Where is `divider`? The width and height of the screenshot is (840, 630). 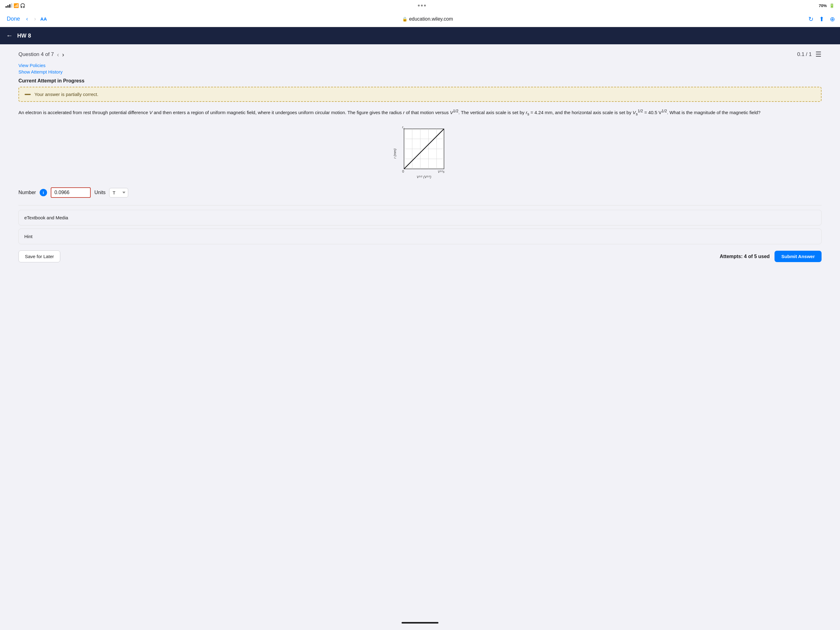
divider is located at coordinates (420, 205).